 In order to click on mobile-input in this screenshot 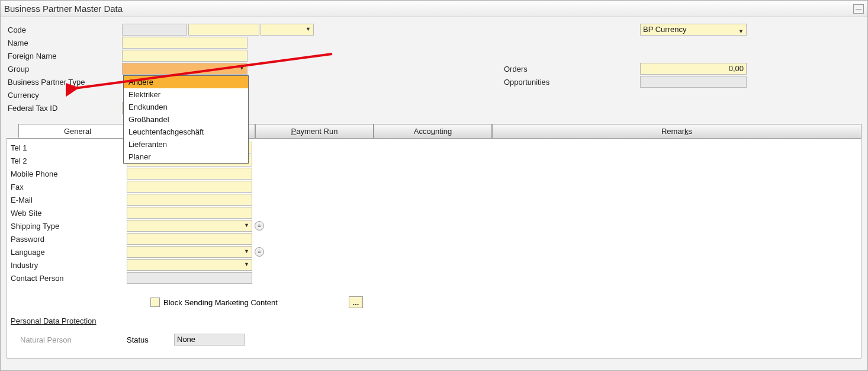, I will do `click(189, 174)`.